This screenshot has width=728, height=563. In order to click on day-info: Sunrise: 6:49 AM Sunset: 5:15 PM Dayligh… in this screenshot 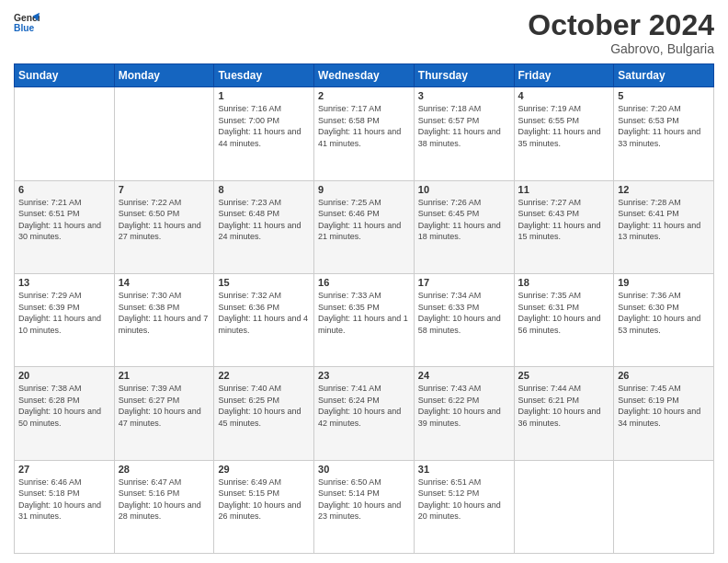, I will do `click(264, 500)`.